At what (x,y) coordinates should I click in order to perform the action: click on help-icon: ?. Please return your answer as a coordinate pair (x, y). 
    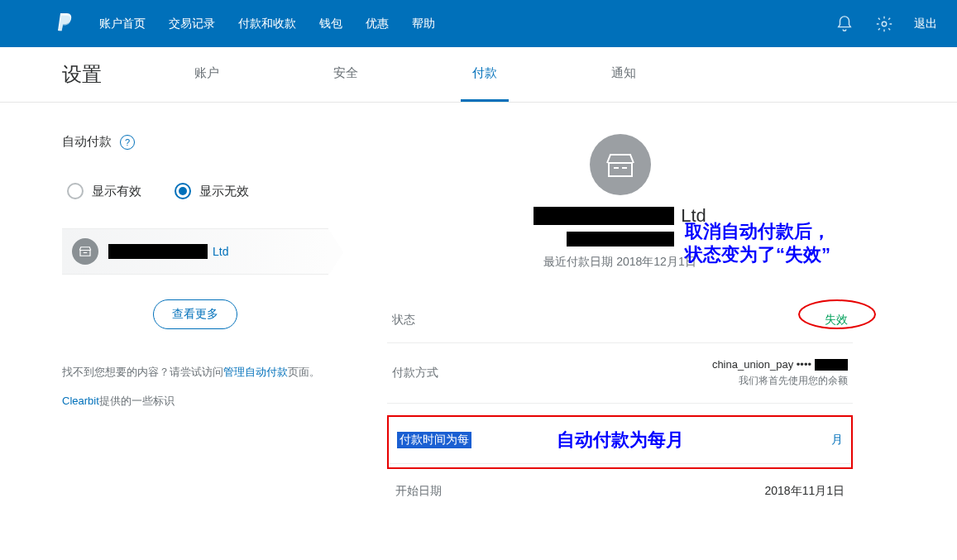
    Looking at the image, I should click on (127, 142).